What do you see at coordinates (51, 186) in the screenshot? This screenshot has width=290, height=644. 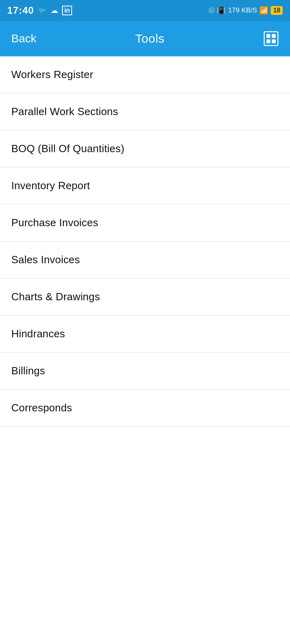 I see `menu-item-label-inventory-report: Inventory Report` at bounding box center [51, 186].